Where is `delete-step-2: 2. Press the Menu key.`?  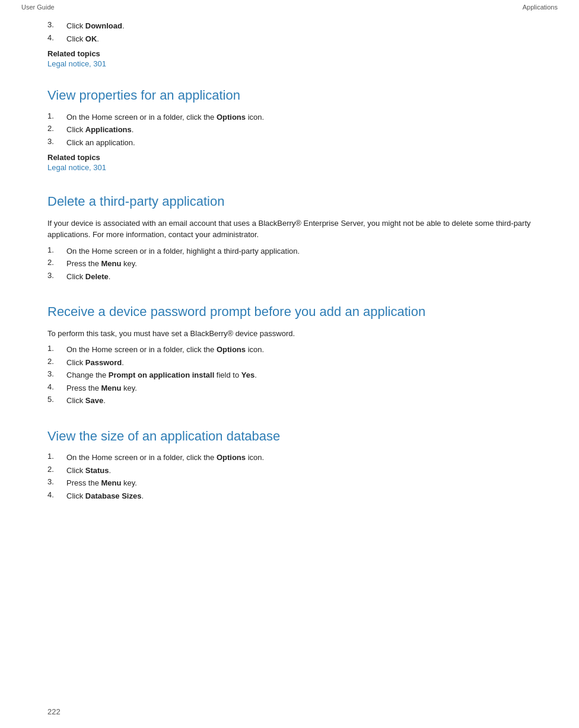
delete-step-2: 2. Press the Menu key. is located at coordinates (290, 264).